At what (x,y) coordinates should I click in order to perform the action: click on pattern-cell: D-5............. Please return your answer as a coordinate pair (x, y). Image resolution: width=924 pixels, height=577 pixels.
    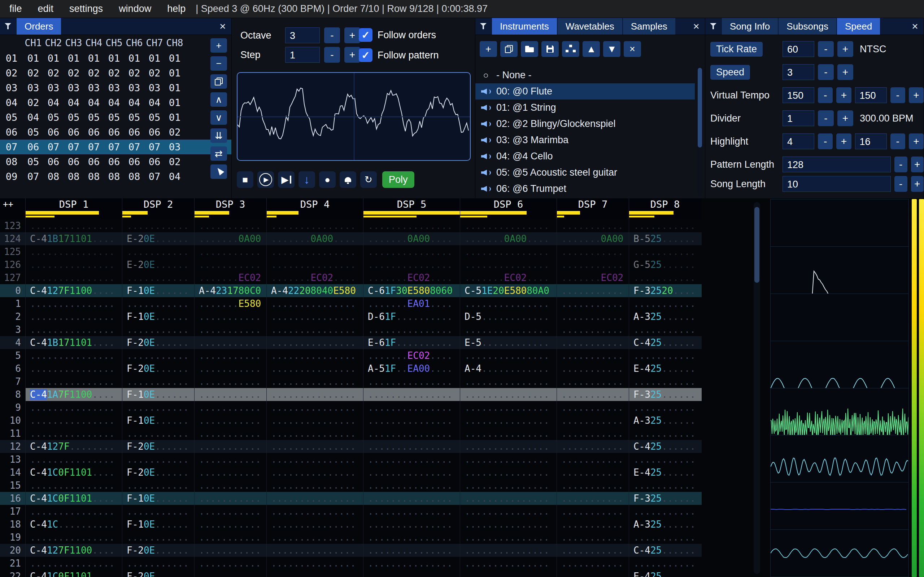
    Looking at the image, I should click on (508, 317).